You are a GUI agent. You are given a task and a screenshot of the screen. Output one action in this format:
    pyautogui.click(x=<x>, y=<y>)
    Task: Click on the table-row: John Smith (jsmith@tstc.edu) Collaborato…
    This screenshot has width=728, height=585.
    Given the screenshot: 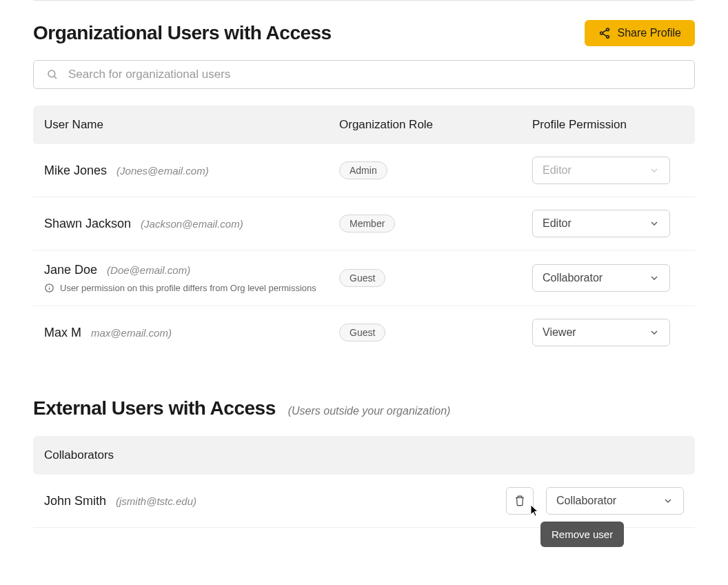 What is the action you would take?
    pyautogui.click(x=364, y=501)
    